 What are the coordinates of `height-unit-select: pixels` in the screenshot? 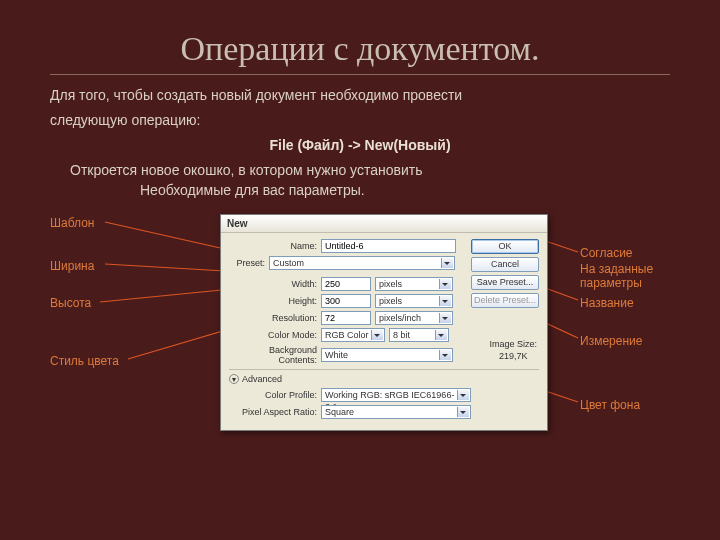 It's located at (414, 301).